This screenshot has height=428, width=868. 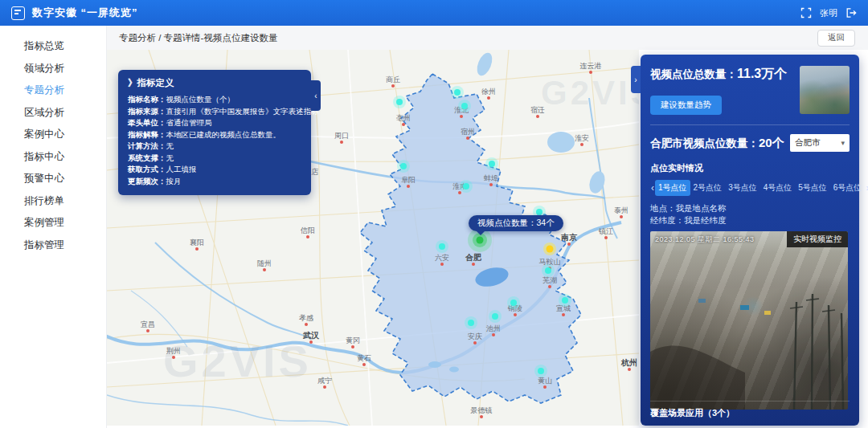 What do you see at coordinates (813, 188) in the screenshot?
I see `point-tab: 5号点位` at bounding box center [813, 188].